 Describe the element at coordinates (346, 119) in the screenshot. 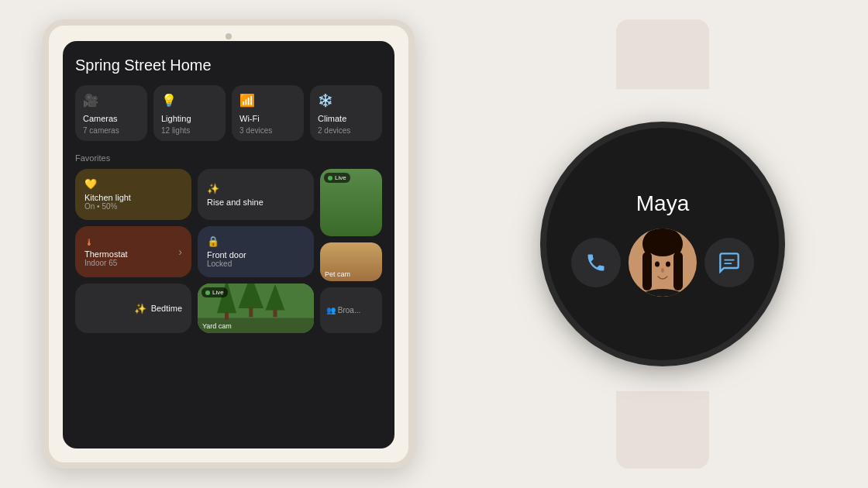

I see `climate-name: Climate` at that location.